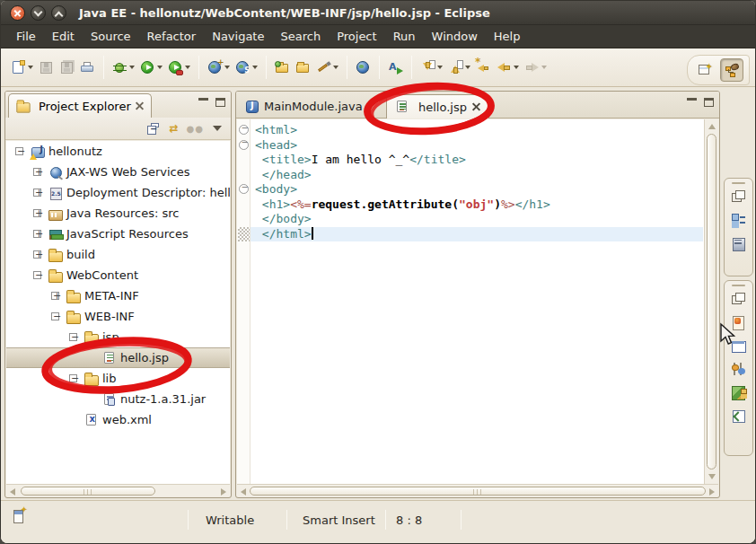  I want to click on run-last-button, so click(180, 67).